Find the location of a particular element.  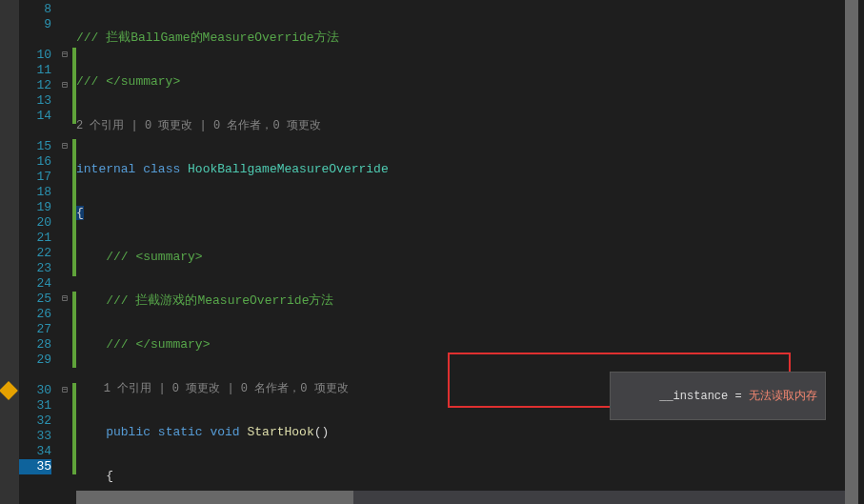

line-num: 18 is located at coordinates (35, 192).